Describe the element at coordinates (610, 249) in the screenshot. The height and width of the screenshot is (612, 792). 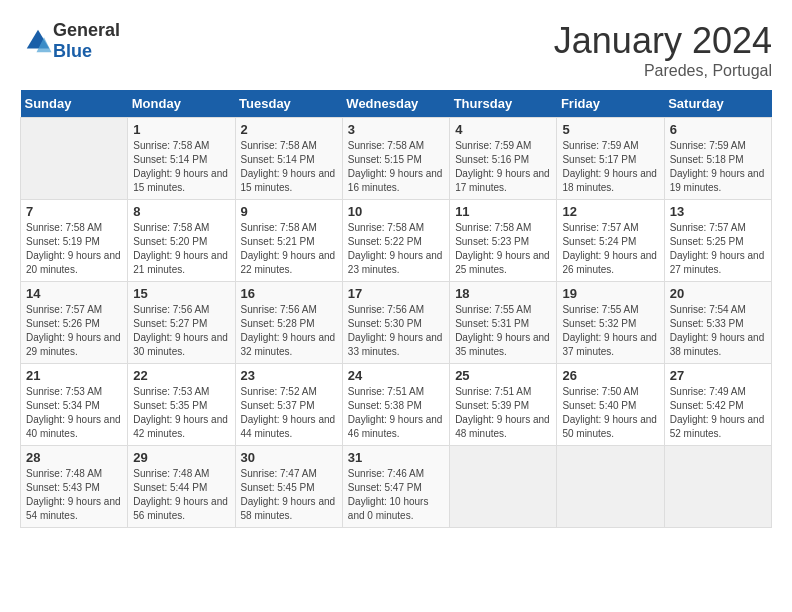
I see `day-info: Sunrise: 7:57 AMSunset: 5:24 PMDaylight:…` at that location.